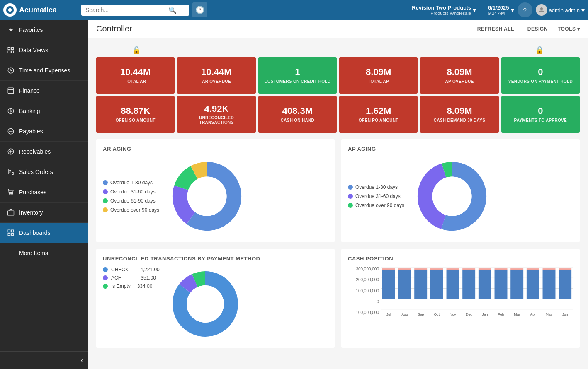 Image resolution: width=588 pixels, height=369 pixels. What do you see at coordinates (216, 75) in the screenshot?
I see `kpi-card-row1-1: 10.44M AR OVERDUE` at bounding box center [216, 75].